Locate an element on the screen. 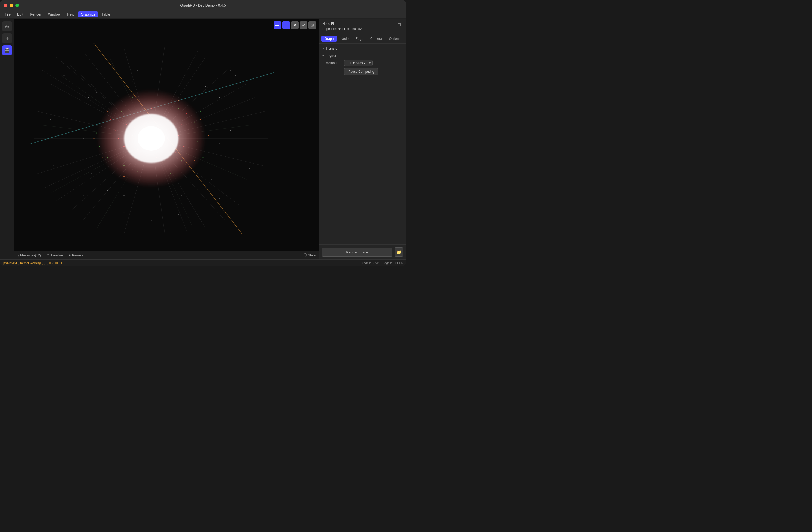  graph-tb-fullscreen: ⊡ is located at coordinates (312, 25).